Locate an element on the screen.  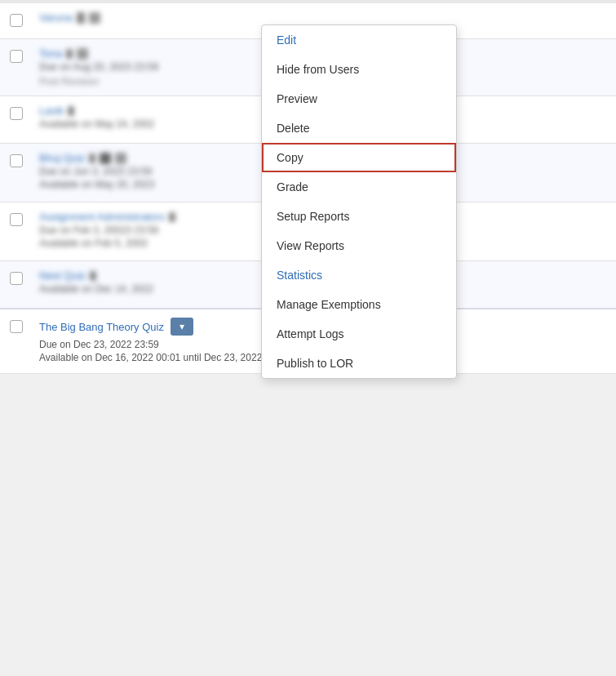
menu-item-grade: Grade is located at coordinates (359, 187).